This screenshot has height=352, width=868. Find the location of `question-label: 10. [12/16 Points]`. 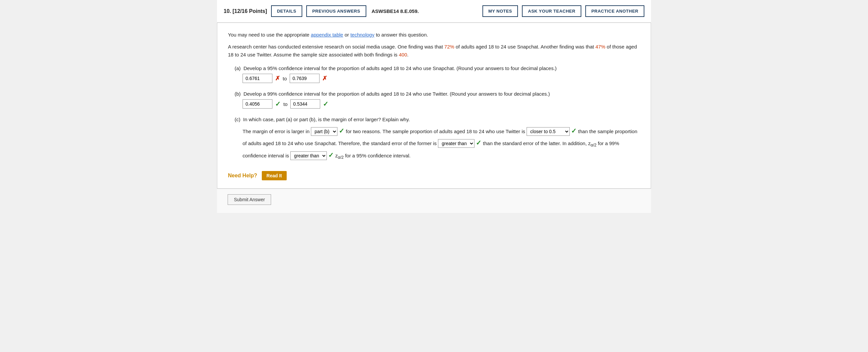

question-label: 10. [12/16 Points] is located at coordinates (245, 11).